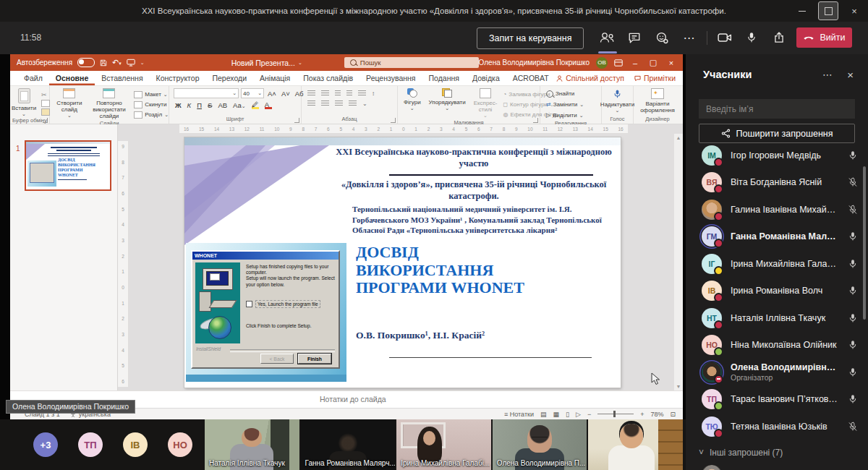 This screenshot has width=868, height=470. Describe the element at coordinates (590, 78) in the screenshot. I see `share-document-button: Спільний доступ` at that location.